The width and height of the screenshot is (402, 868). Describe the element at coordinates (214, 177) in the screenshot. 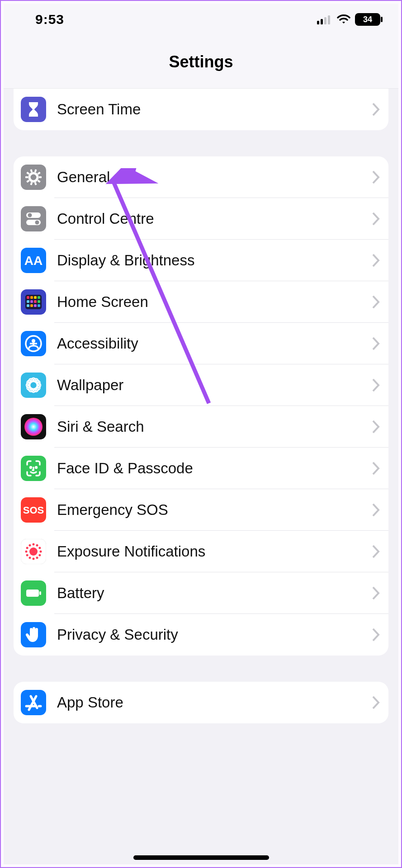

I see `settings-row-label: General` at that location.